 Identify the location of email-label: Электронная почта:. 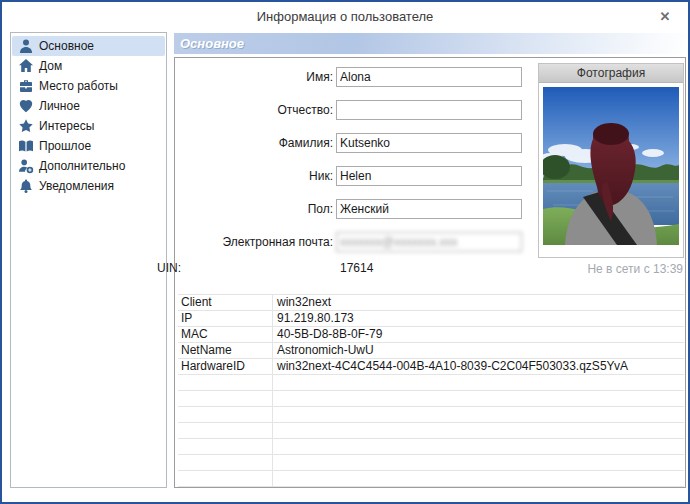
(278, 242).